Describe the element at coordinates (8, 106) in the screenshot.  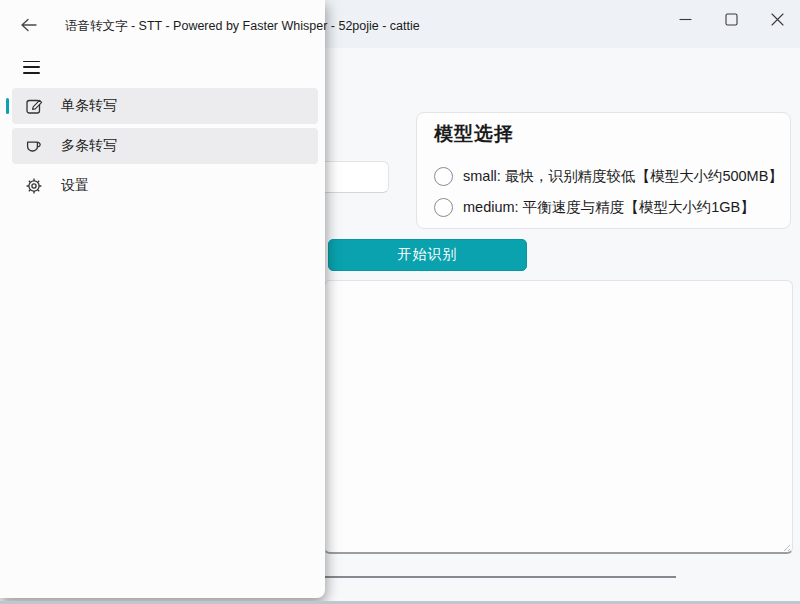
I see `selected-item-indicator` at that location.